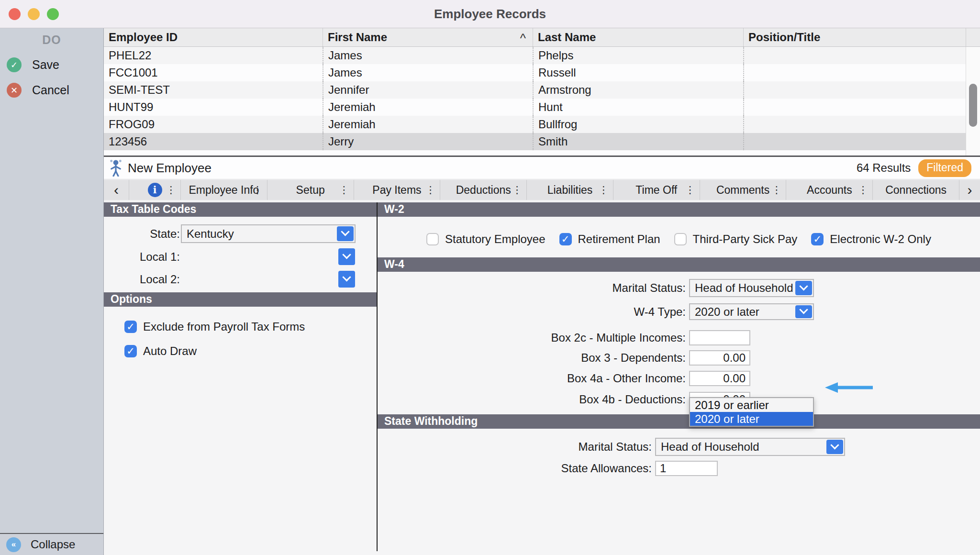  Describe the element at coordinates (750, 447) in the screenshot. I see `sw-marital-status-dropdown: Head of Household` at that location.